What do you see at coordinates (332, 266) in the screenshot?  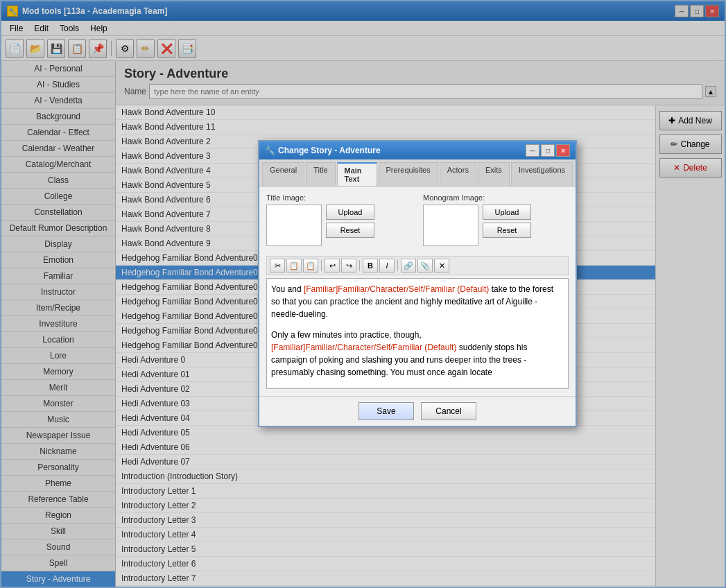 I see `ed-undo-btn: ↩` at bounding box center [332, 266].